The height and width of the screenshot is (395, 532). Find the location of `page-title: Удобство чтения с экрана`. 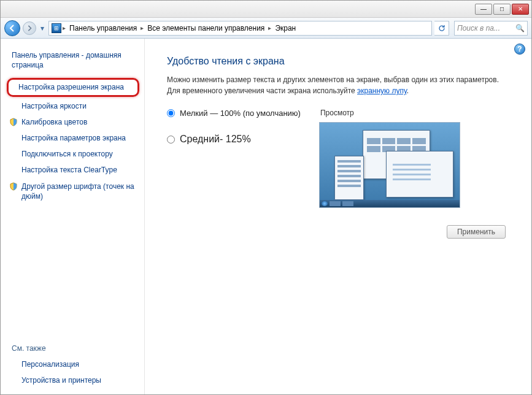

page-title: Удобство чтения с экрана is located at coordinates (339, 61).